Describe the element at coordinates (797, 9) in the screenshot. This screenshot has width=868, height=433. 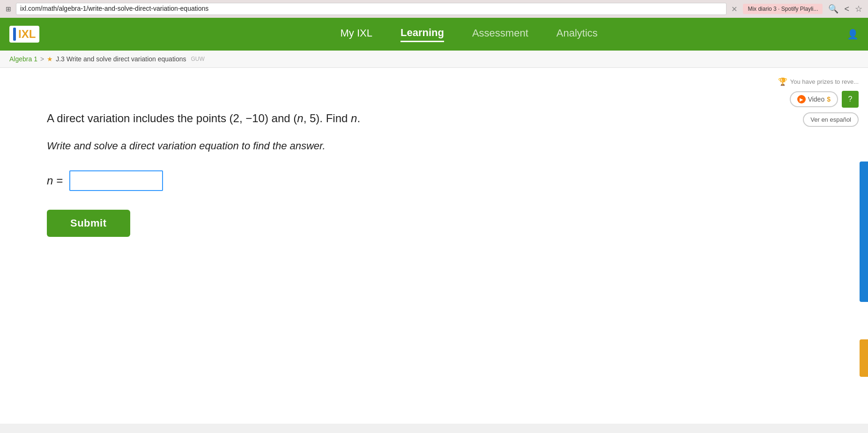
I see `browser-right-controls: ✕ Mix diario 3 · Spotify Playli... 🔍 < ☆` at that location.